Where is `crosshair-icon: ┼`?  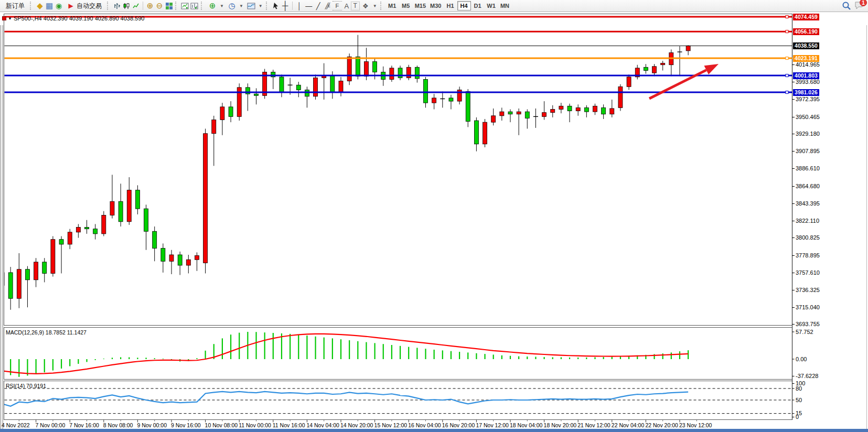
crosshair-icon: ┼ is located at coordinates (285, 6).